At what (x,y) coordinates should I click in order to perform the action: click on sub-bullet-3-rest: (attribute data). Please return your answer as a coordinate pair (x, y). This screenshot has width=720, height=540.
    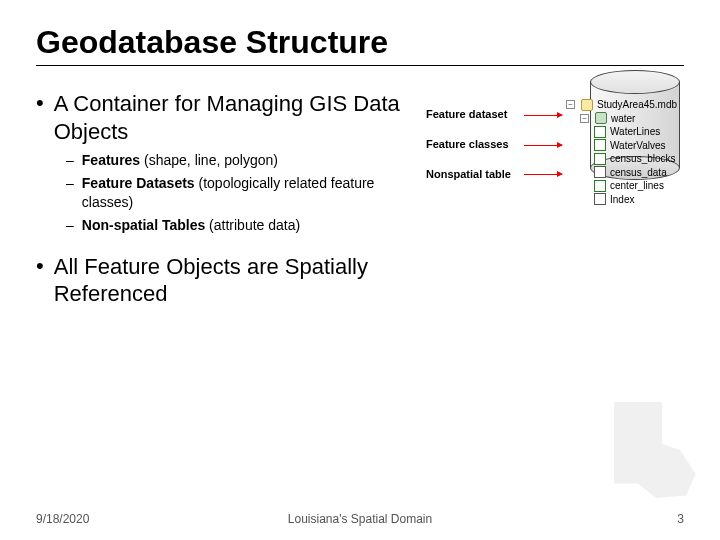
    Looking at the image, I should click on (252, 225).